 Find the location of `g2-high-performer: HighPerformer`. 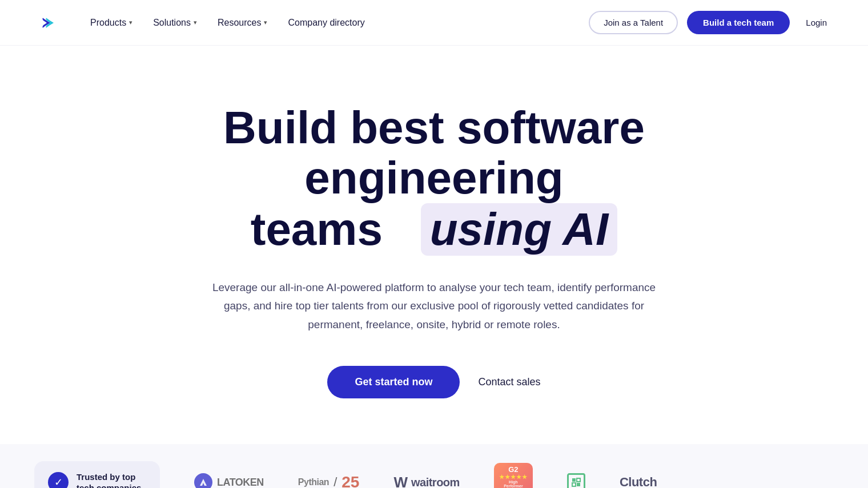

g2-high-performer: HighPerformer is located at coordinates (513, 484).